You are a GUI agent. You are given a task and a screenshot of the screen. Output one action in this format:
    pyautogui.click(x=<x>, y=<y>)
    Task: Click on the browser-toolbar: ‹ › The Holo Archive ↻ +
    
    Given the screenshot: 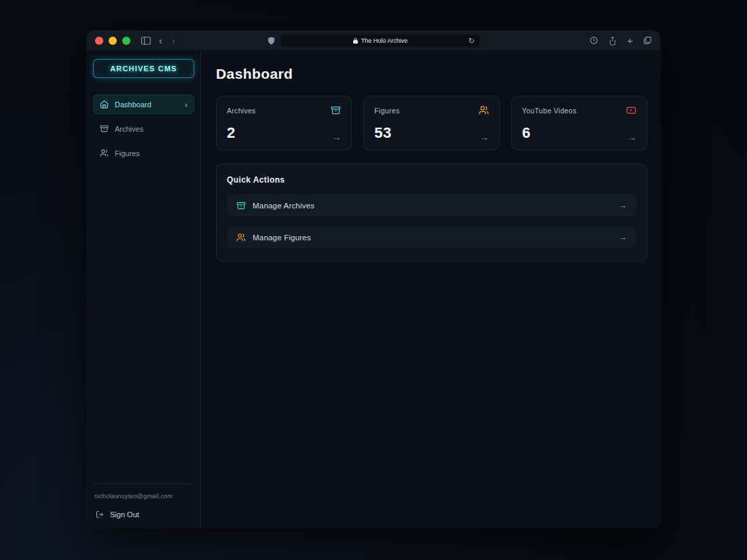 What is the action you would take?
    pyautogui.click(x=374, y=41)
    